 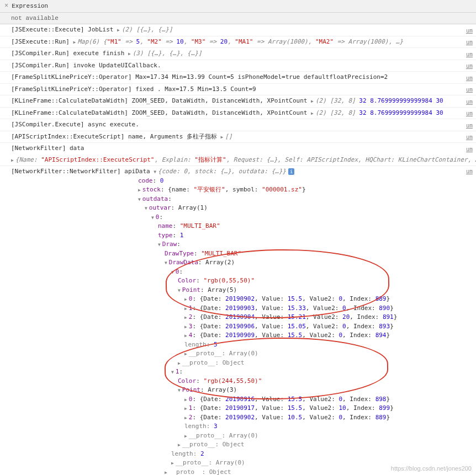 What do you see at coordinates (238, 19) in the screenshot?
I see `expression-value: not available` at bounding box center [238, 19].